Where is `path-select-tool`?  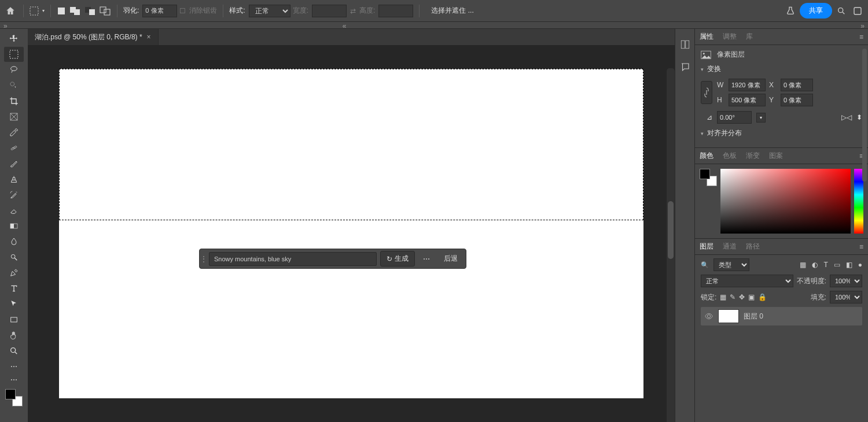 path-select-tool is located at coordinates (14, 304).